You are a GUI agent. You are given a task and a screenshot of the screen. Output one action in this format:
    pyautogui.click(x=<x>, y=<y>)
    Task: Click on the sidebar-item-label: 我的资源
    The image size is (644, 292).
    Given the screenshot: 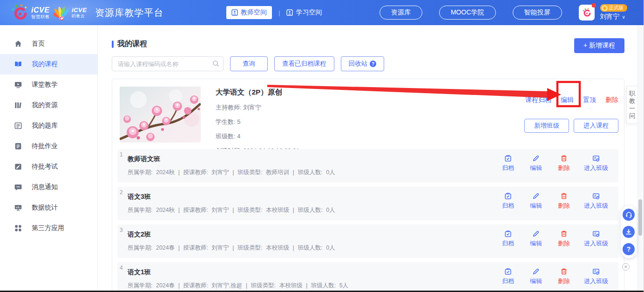 What is the action you would take?
    pyautogui.click(x=45, y=105)
    